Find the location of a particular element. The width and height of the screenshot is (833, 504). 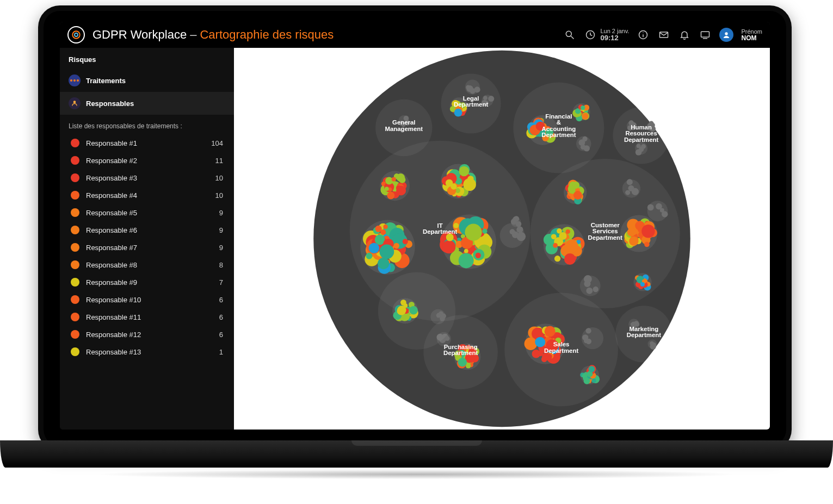

responsable-row: Responsable #1104 is located at coordinates (147, 143).